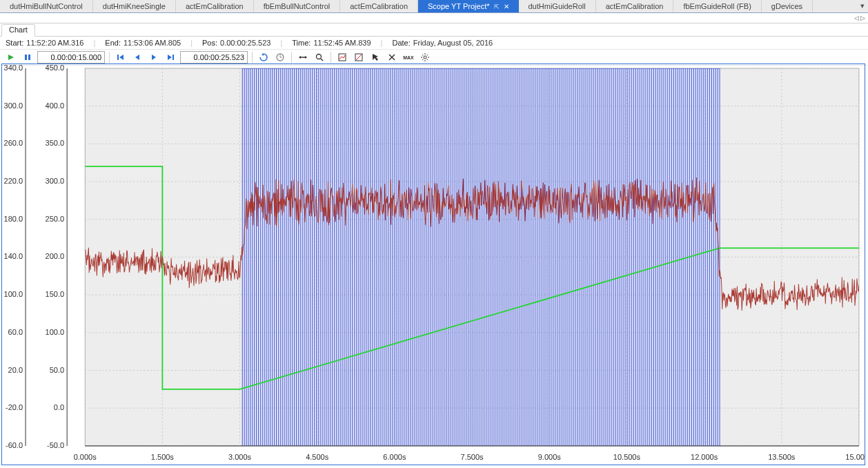 This screenshot has width=868, height=468. Describe the element at coordinates (55, 219) in the screenshot. I see `svg-text: 250.0` at that location.